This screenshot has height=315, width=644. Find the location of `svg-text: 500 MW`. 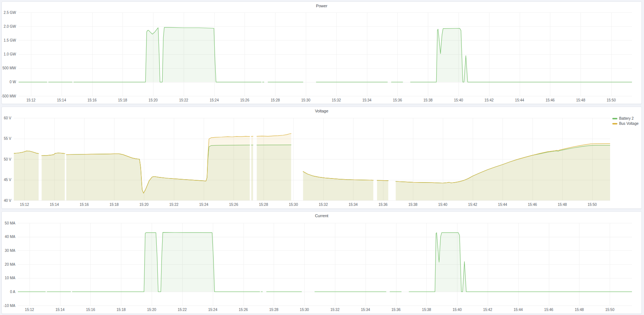

svg-text: 500 MW is located at coordinates (9, 68).